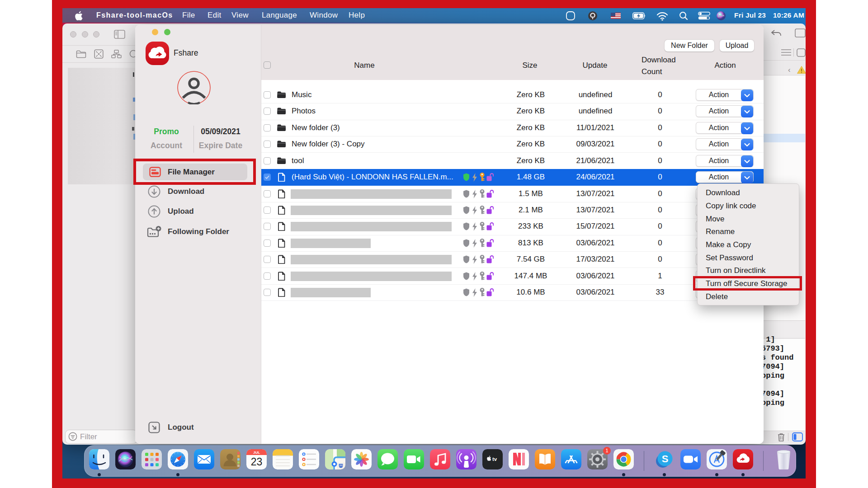 The height and width of the screenshot is (488, 868). I want to click on svg-text: tv, so click(495, 459).